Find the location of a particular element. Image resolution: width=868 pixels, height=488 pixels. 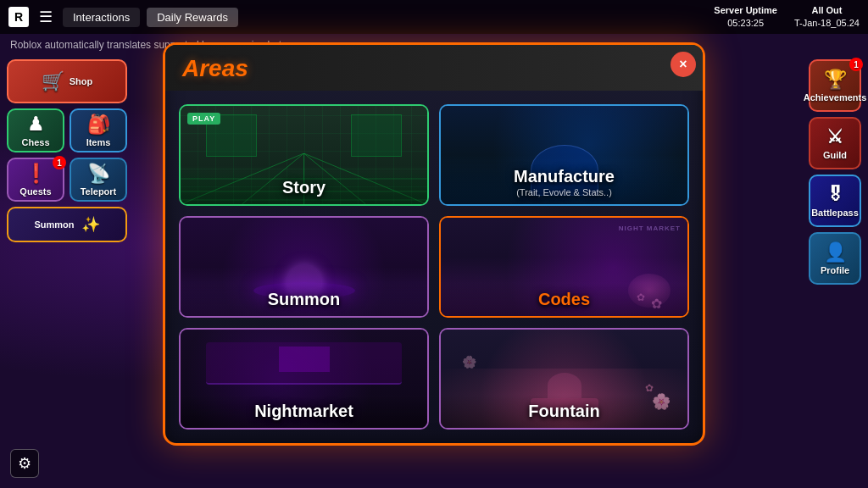

codes-label: Codes is located at coordinates (565, 300).